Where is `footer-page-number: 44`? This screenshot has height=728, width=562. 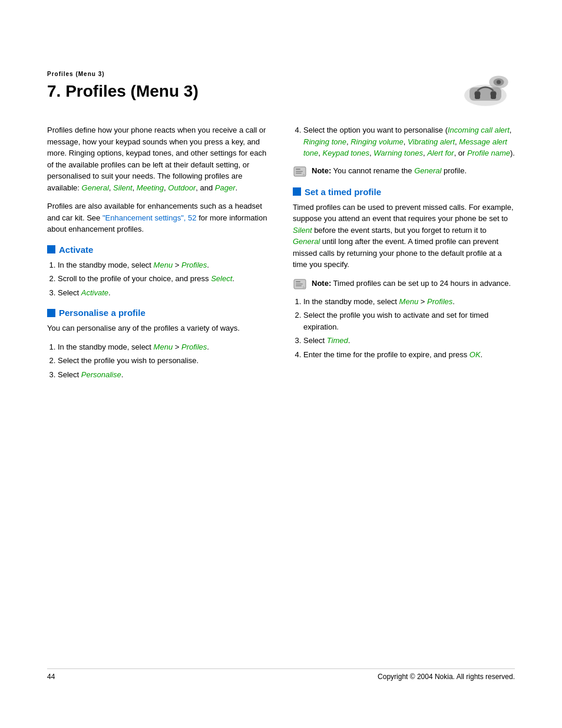
footer-page-number: 44 is located at coordinates (51, 677).